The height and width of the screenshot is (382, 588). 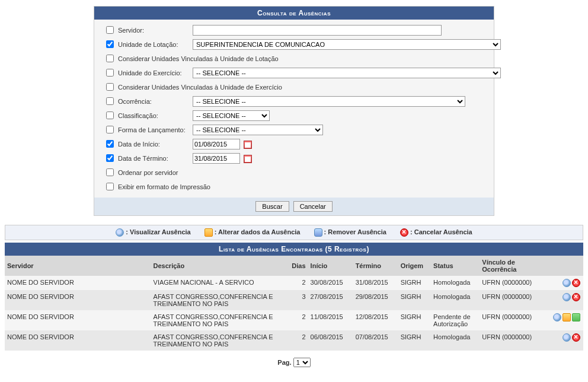 What do you see at coordinates (294, 249) in the screenshot?
I see `results-title: Lista de Ausências Encontradas (5 Regist…` at bounding box center [294, 249].